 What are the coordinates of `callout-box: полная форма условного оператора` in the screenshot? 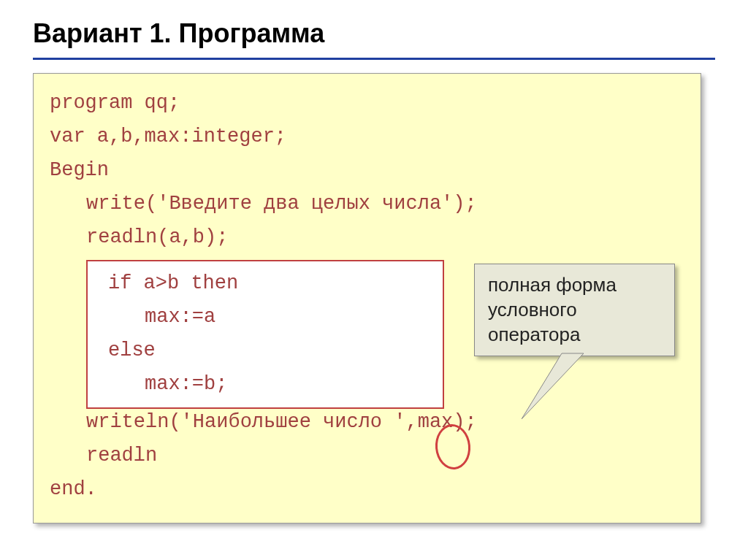 It's located at (574, 310).